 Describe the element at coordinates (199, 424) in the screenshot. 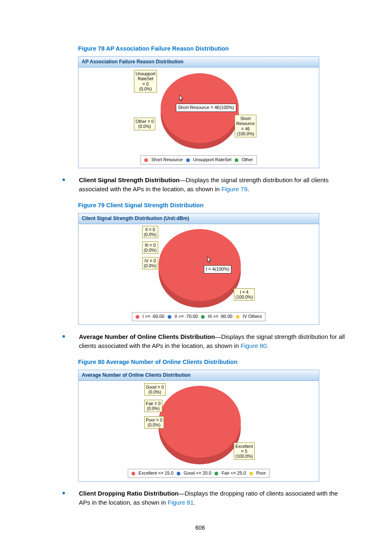

I see `figure-80-body: Good = 0(0.0%) Fair = 0(0.0%) Poor = 0(0…` at that location.